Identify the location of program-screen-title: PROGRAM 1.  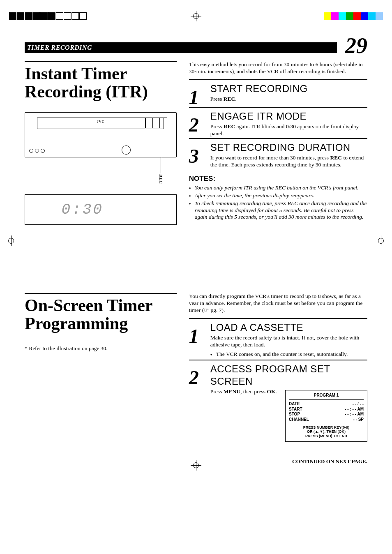
(326, 397).